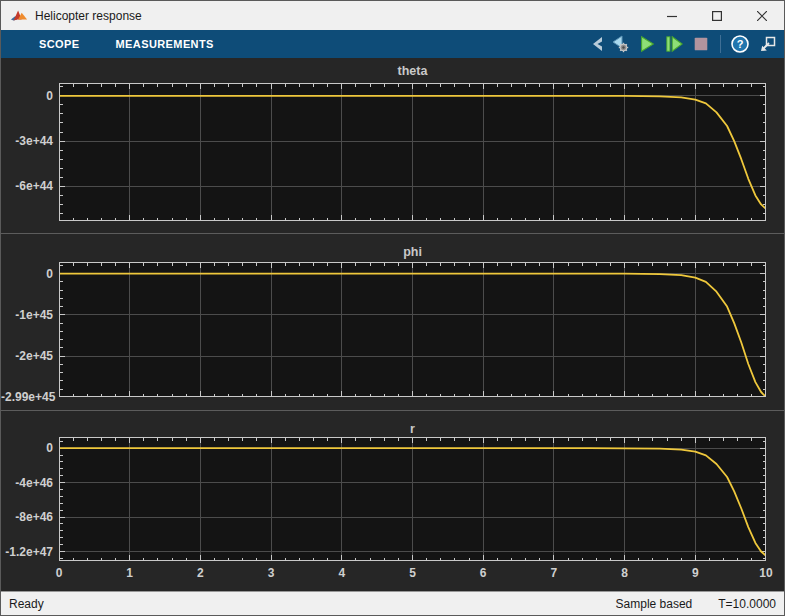  Describe the element at coordinates (27, 186) in the screenshot. I see `y-tick-label: -6e+44` at that location.